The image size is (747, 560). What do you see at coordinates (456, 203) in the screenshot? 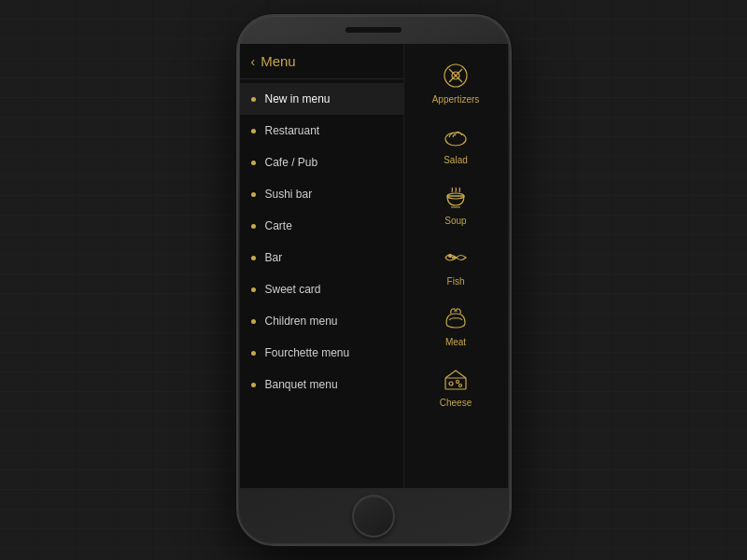
I see `category-soup: Soup` at bounding box center [456, 203].